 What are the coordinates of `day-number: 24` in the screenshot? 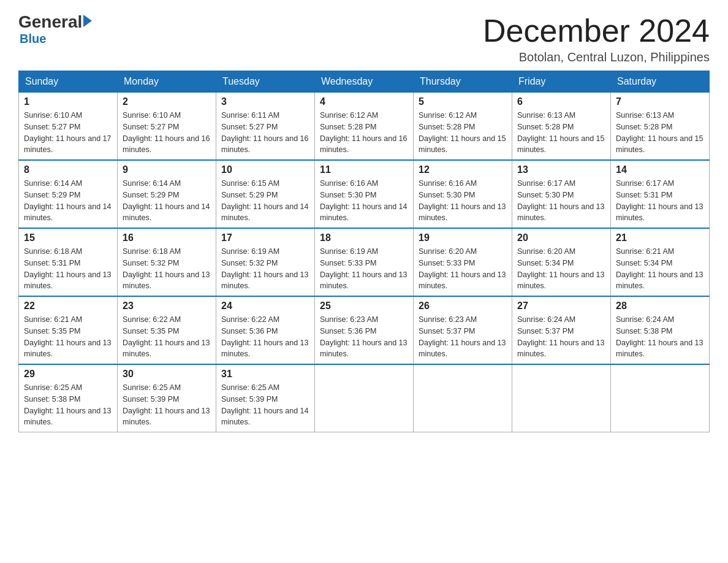 It's located at (265, 306).